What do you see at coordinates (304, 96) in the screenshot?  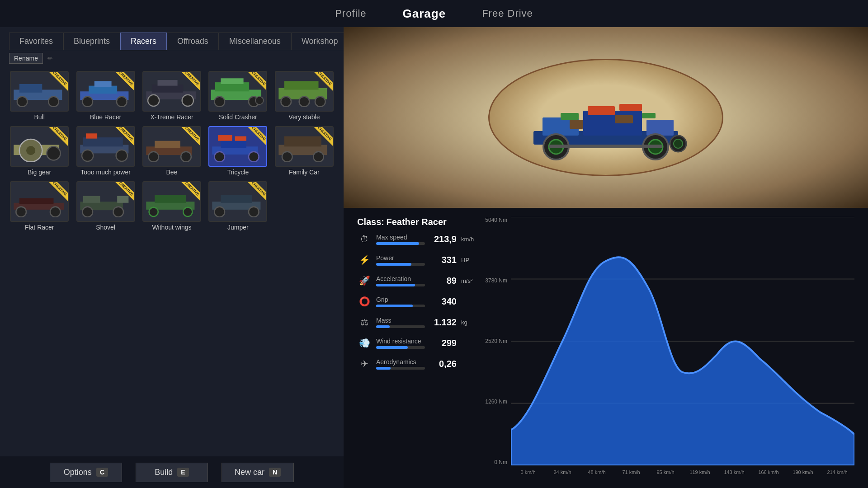 I see `car-item-very-stable: Very stable` at bounding box center [304, 96].